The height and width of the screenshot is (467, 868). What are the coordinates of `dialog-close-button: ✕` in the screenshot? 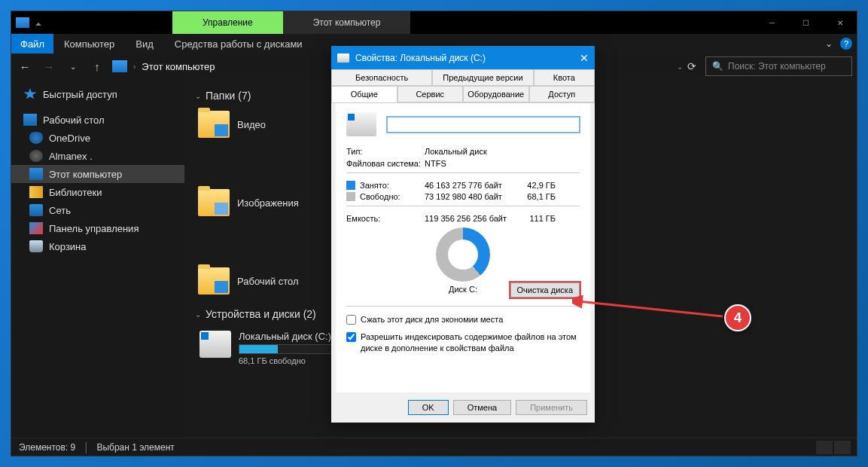 It's located at (584, 58).